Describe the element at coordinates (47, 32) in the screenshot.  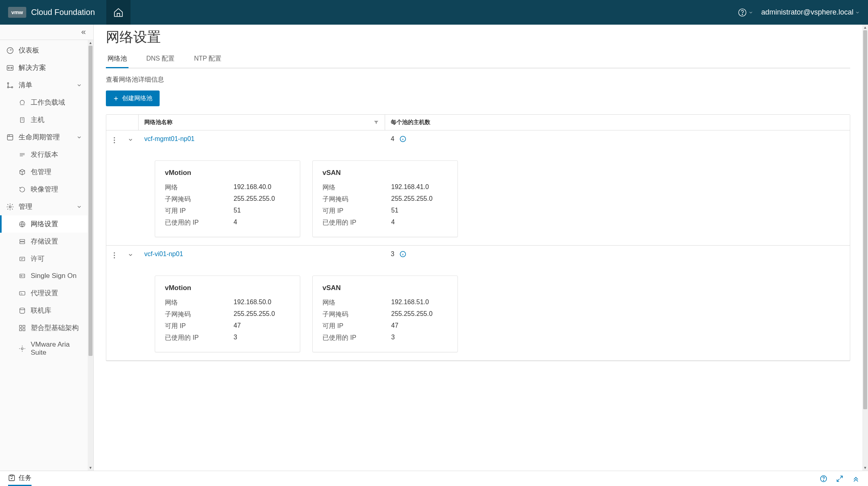
I see `sidebar-collapse` at that location.